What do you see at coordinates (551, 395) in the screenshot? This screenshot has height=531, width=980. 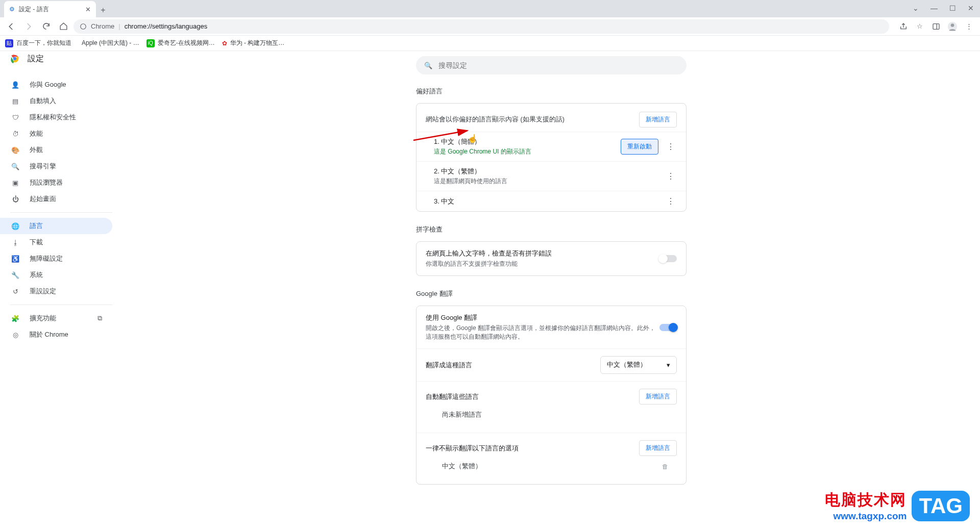 I see `google-translate-card: 使用 Google 翻譯 開啟之後，Google 翻譯會顯示語言選項，並根據你的…` at bounding box center [551, 395].